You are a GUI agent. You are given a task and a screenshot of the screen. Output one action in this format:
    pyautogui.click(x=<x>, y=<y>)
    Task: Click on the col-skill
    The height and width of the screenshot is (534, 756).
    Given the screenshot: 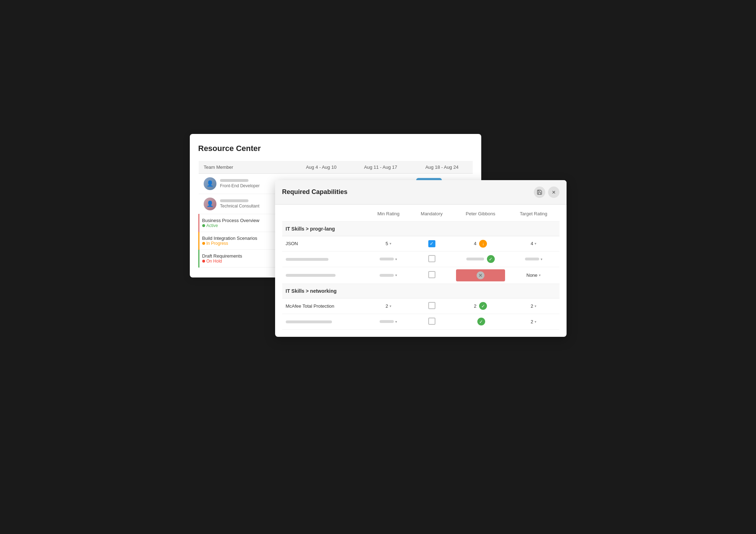 What is the action you would take?
    pyautogui.click(x=325, y=214)
    